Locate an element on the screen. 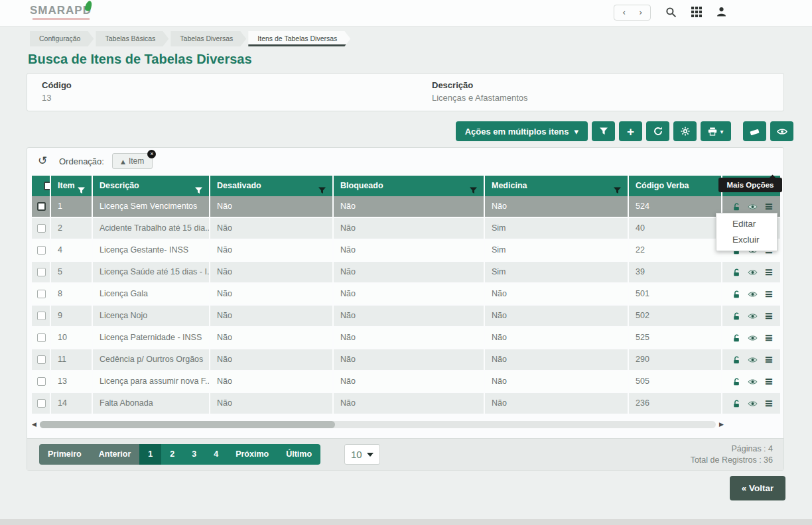  scrollbar-thumb is located at coordinates (187, 424).